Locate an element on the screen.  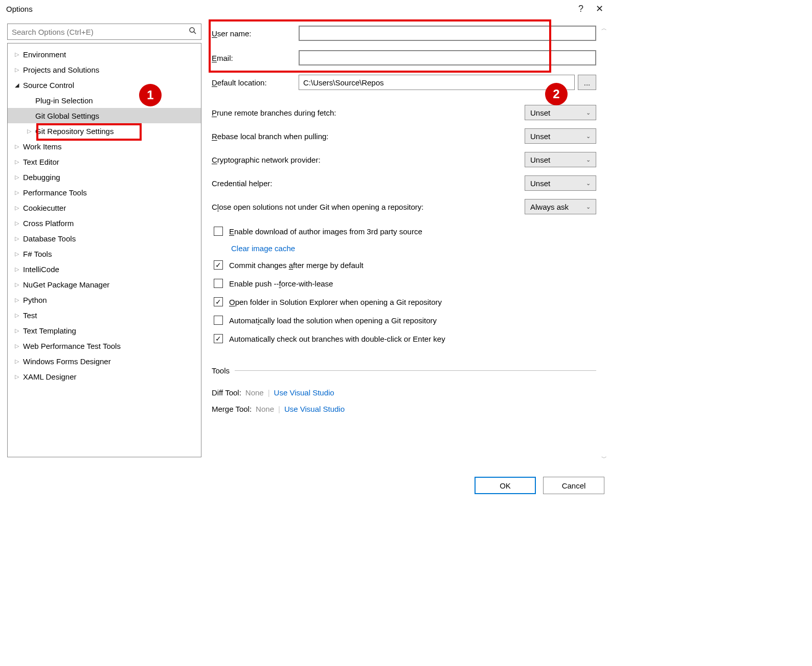
closesoln-dropdown: Always ask⌄ is located at coordinates (560, 207).